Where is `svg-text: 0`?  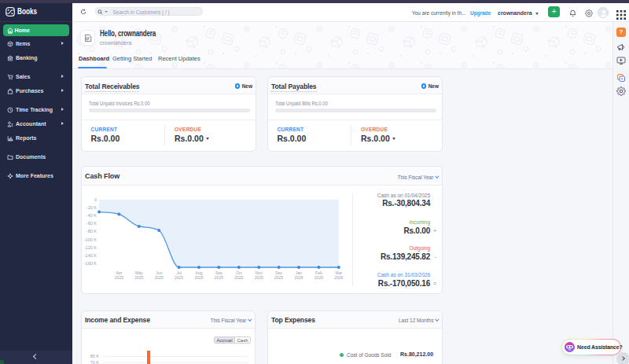 svg-text: 0 is located at coordinates (96, 200).